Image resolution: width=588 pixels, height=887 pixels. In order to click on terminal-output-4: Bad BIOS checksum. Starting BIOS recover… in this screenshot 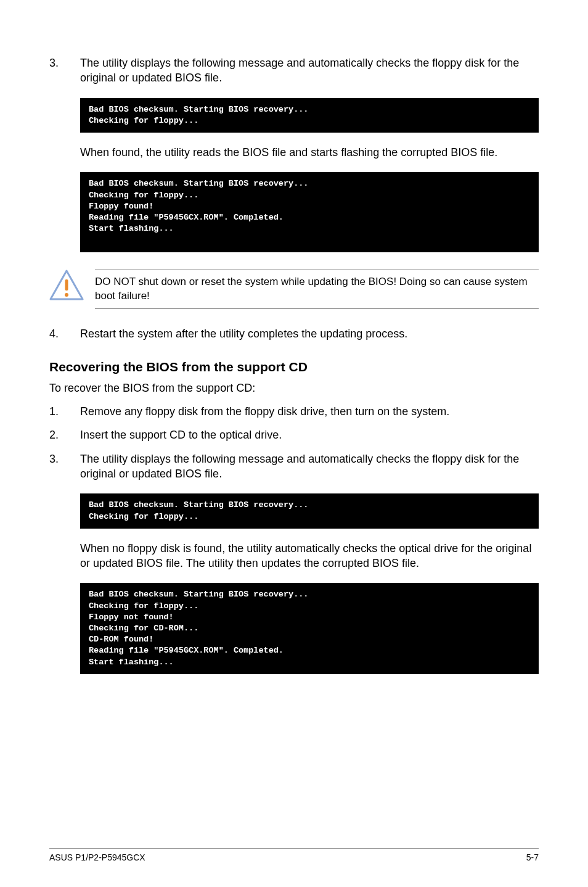, I will do `click(309, 629)`.